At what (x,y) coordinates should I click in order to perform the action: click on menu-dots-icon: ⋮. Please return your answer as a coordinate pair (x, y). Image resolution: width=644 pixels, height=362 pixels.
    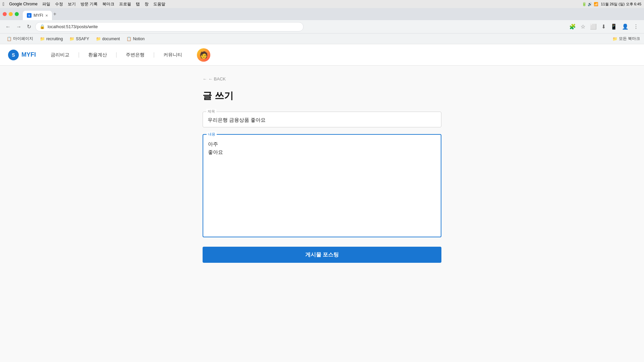
    Looking at the image, I should click on (636, 27).